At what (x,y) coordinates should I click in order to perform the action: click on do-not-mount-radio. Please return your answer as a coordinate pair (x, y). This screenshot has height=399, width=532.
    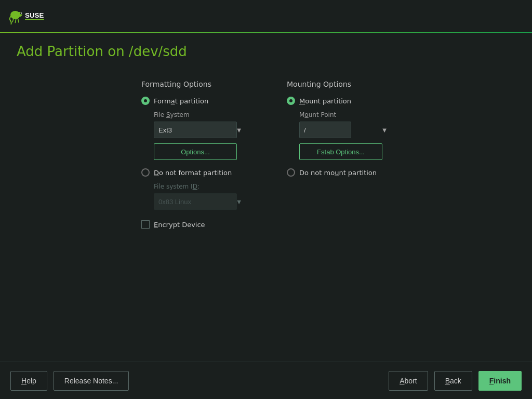
    Looking at the image, I should click on (291, 172).